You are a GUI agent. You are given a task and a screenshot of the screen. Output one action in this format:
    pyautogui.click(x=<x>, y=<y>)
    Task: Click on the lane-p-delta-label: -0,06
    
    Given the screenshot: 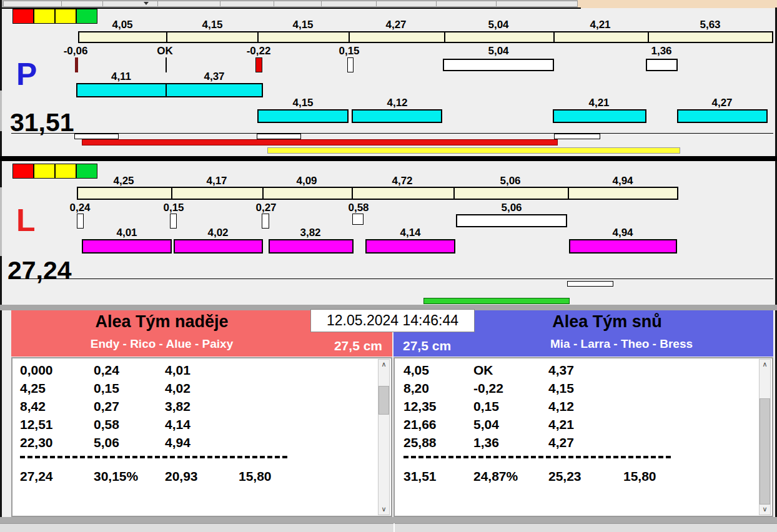 What is the action you would take?
    pyautogui.click(x=76, y=51)
    